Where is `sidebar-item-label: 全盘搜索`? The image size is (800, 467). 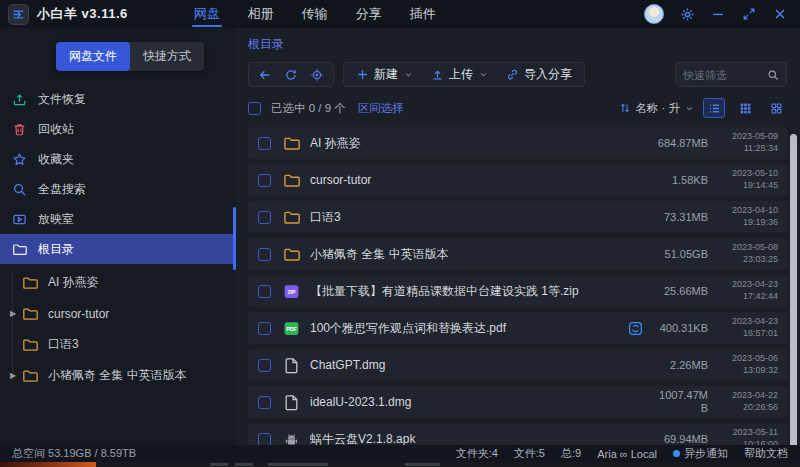 sidebar-item-label: 全盘搜索 is located at coordinates (62, 190).